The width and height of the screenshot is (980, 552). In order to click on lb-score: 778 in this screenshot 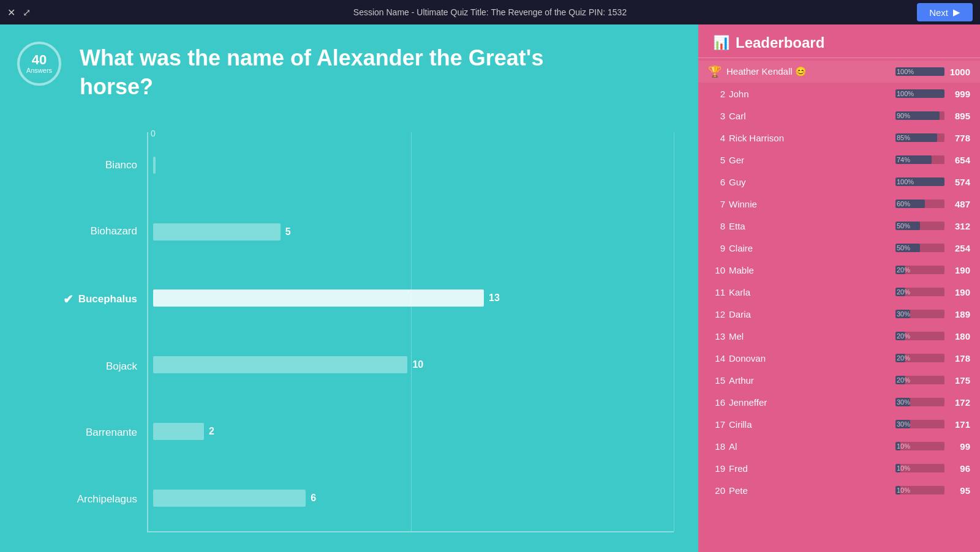, I will do `click(959, 138)`.